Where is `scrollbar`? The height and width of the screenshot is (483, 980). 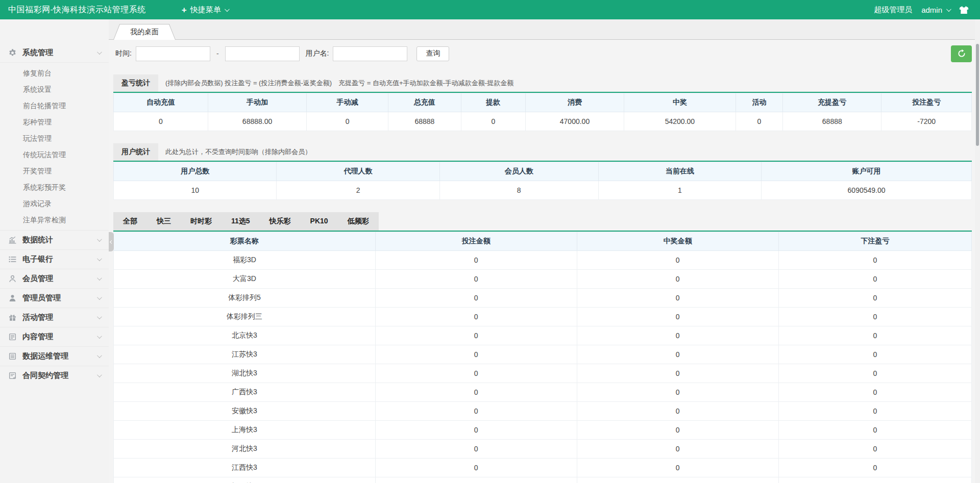 scrollbar is located at coordinates (977, 251).